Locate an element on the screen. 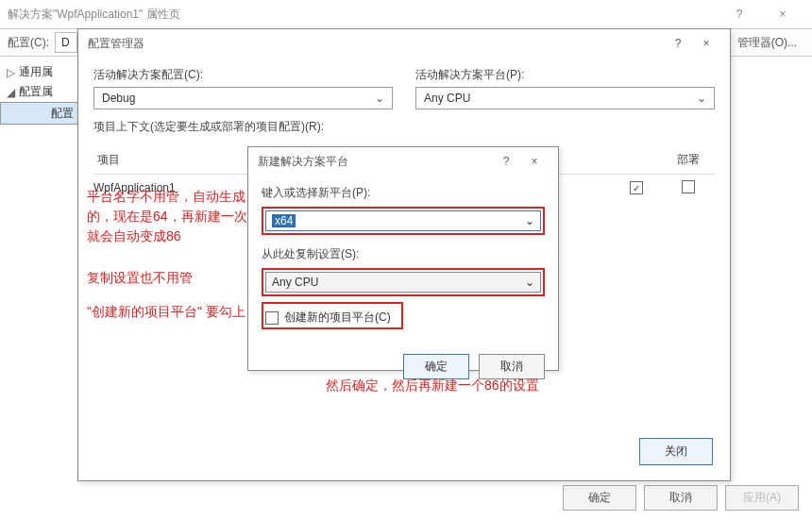 Image resolution: width=812 pixels, height=520 pixels. dlg1-titlebar: 配置管理器 ? × is located at coordinates (404, 43).